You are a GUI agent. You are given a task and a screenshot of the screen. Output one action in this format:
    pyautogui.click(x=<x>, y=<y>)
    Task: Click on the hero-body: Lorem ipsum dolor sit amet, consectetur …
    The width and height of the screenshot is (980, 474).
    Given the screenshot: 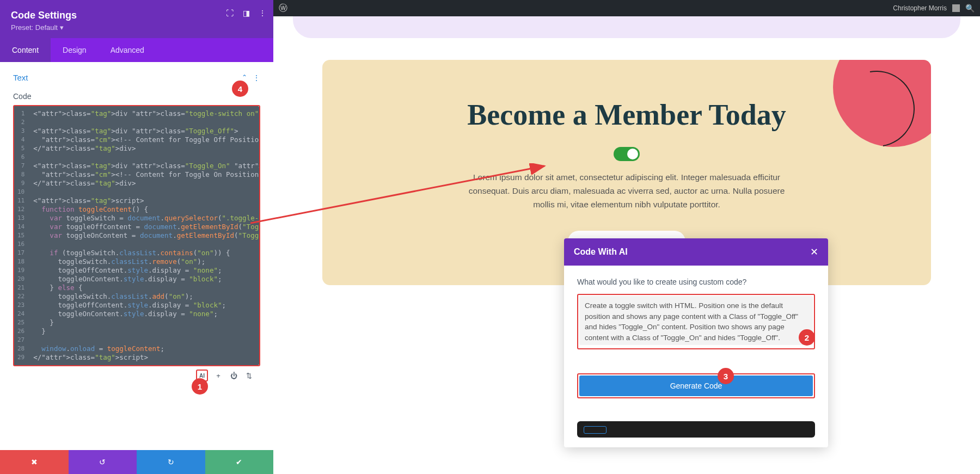 What is the action you would take?
    pyautogui.click(x=627, y=191)
    